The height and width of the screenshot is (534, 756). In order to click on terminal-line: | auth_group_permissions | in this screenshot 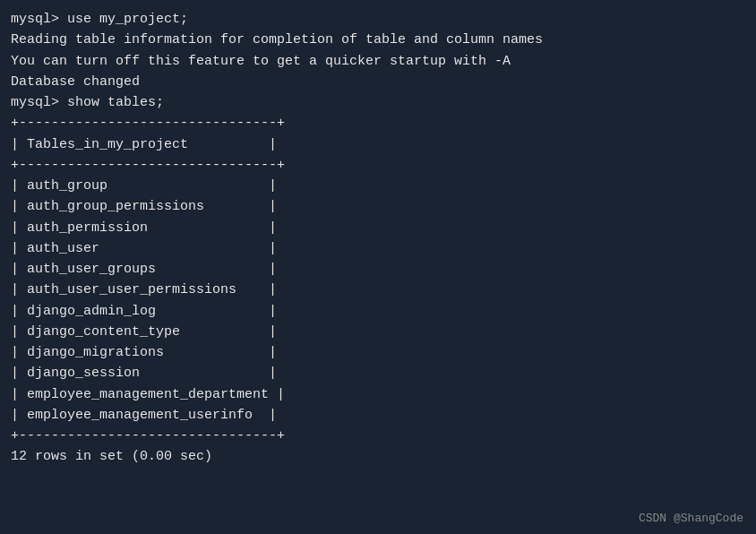, I will do `click(378, 206)`.